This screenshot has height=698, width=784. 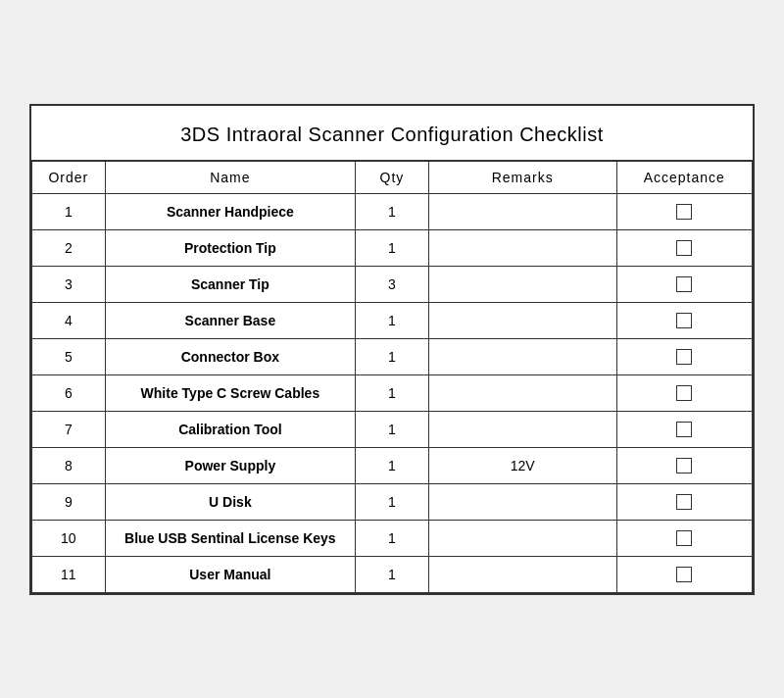 What do you see at coordinates (522, 176) in the screenshot?
I see `header-remarks: Remarks` at bounding box center [522, 176].